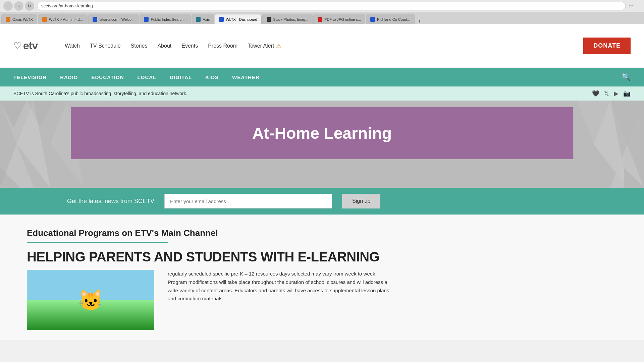 This screenshot has width=644, height=362. What do you see at coordinates (19, 6) in the screenshot?
I see `forward-button: →` at bounding box center [19, 6].